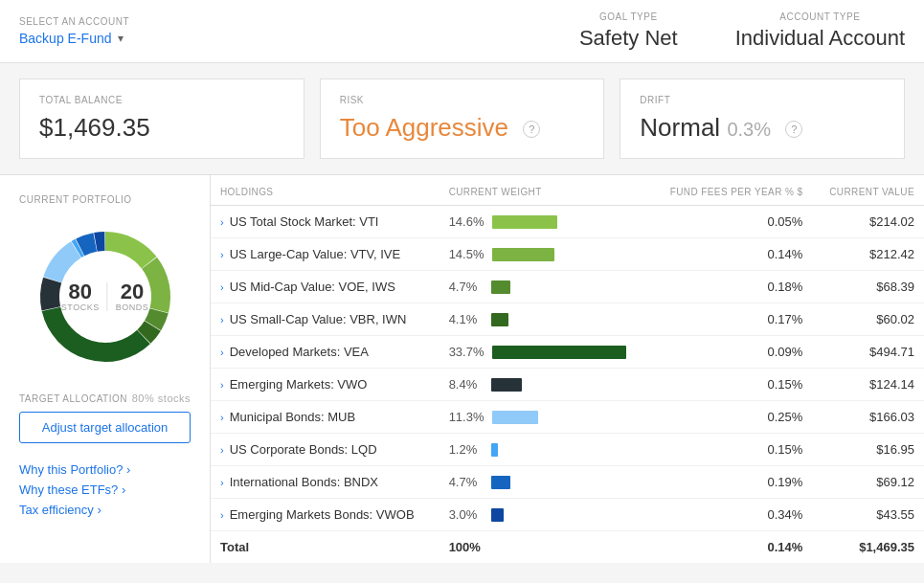 The image size is (924, 583). What do you see at coordinates (304, 482) in the screenshot?
I see `holding-name: International Bonds: BNDX` at bounding box center [304, 482].